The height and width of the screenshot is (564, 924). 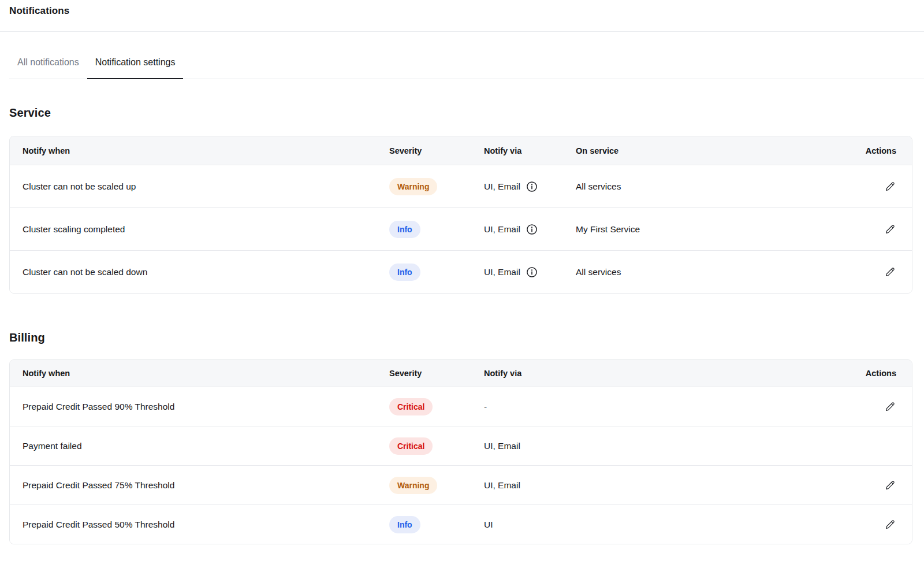 What do you see at coordinates (461, 272) in the screenshot?
I see `table-row: Cluster can not be scaled down Info UI, …` at bounding box center [461, 272].